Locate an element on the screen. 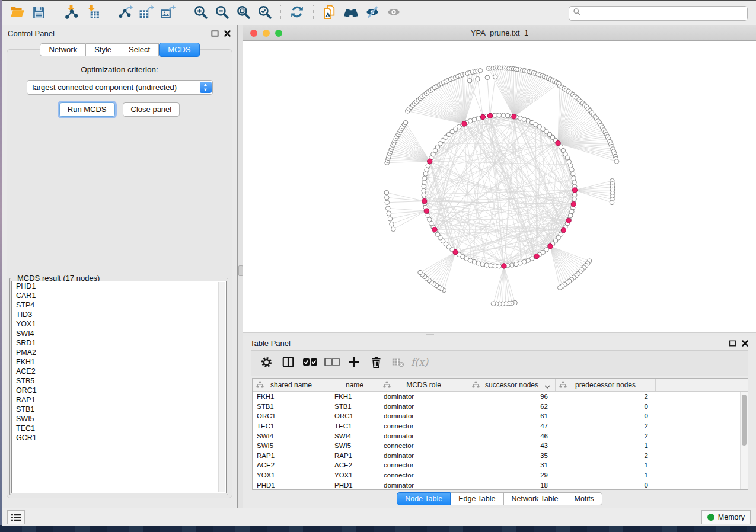  binoculars-button is located at coordinates (351, 13).